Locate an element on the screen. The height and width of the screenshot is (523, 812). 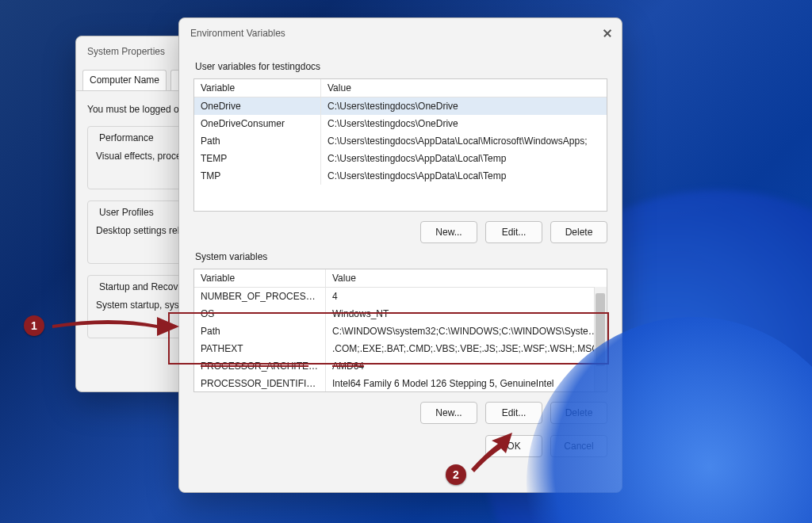
table-row: TMPC:\Users\testingdocs\AppData\Local\Te… is located at coordinates (400, 176).